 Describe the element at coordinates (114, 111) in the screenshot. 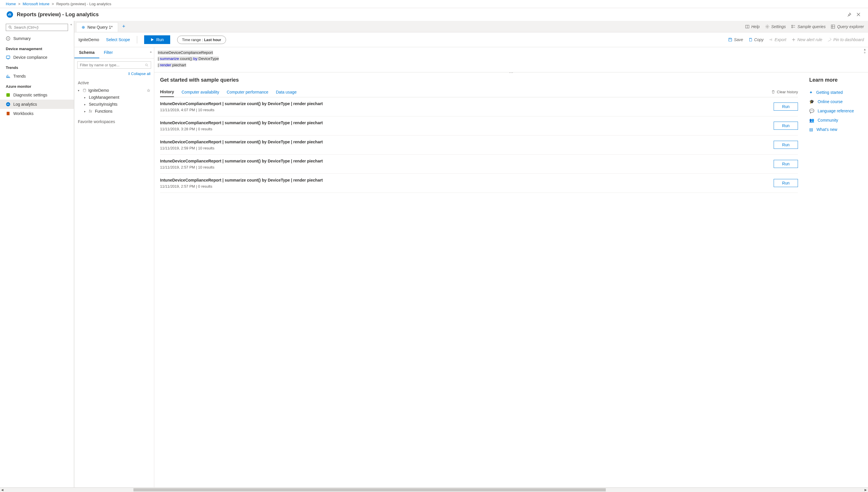

I see `tree-node-functions: ▸fxFunctions` at that location.